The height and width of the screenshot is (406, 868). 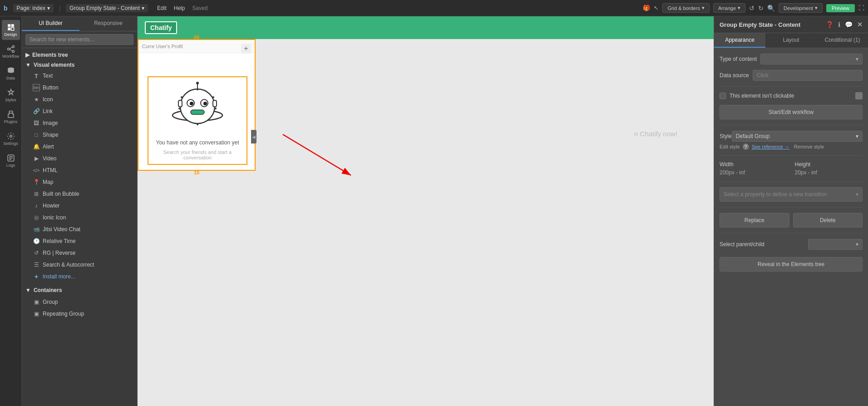 What do you see at coordinates (809, 147) in the screenshot?
I see `remove-style-btn: Remove style` at bounding box center [809, 147].